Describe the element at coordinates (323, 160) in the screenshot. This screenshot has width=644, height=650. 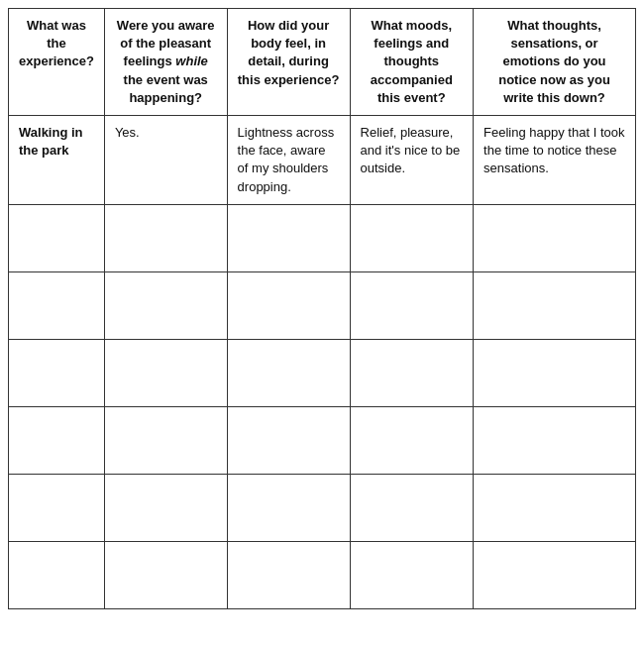
I see `table-row: Walking in the park Yes. Lightness acros…` at that location.